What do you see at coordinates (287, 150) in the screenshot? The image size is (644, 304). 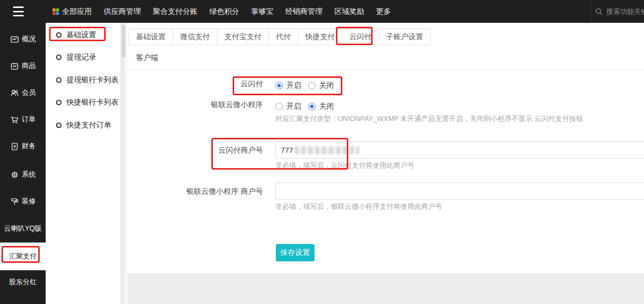 I see `input-value: 777` at bounding box center [287, 150].